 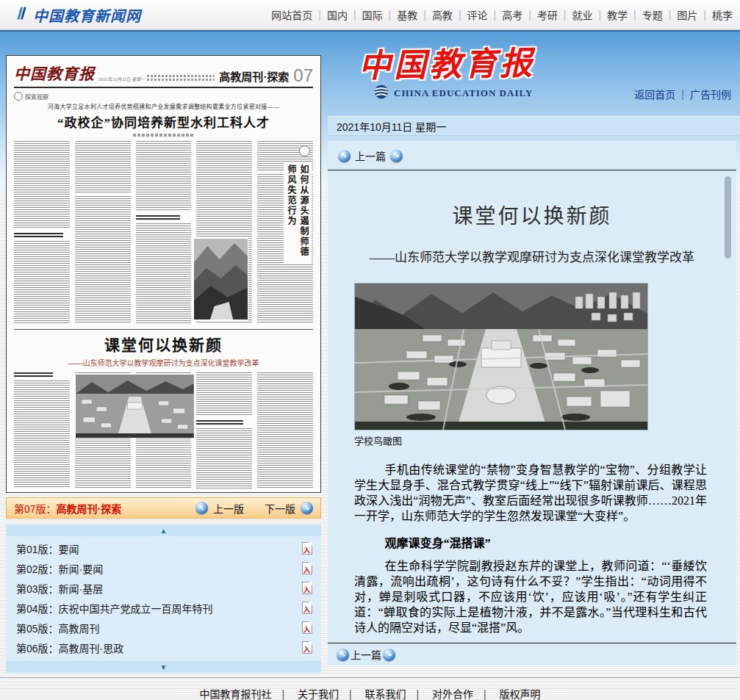 I want to click on mini-campus-photo, so click(x=135, y=406).